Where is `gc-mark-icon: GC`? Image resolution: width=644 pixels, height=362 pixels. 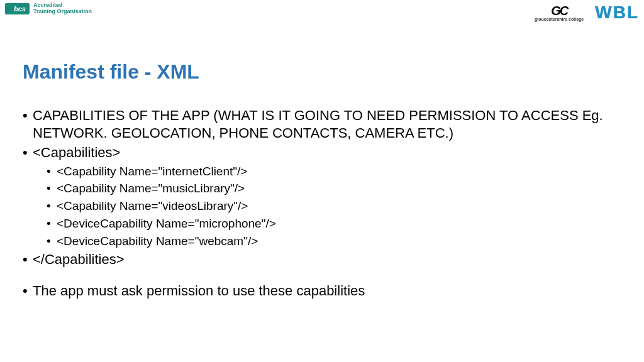
gc-mark-icon: GC is located at coordinates (559, 11).